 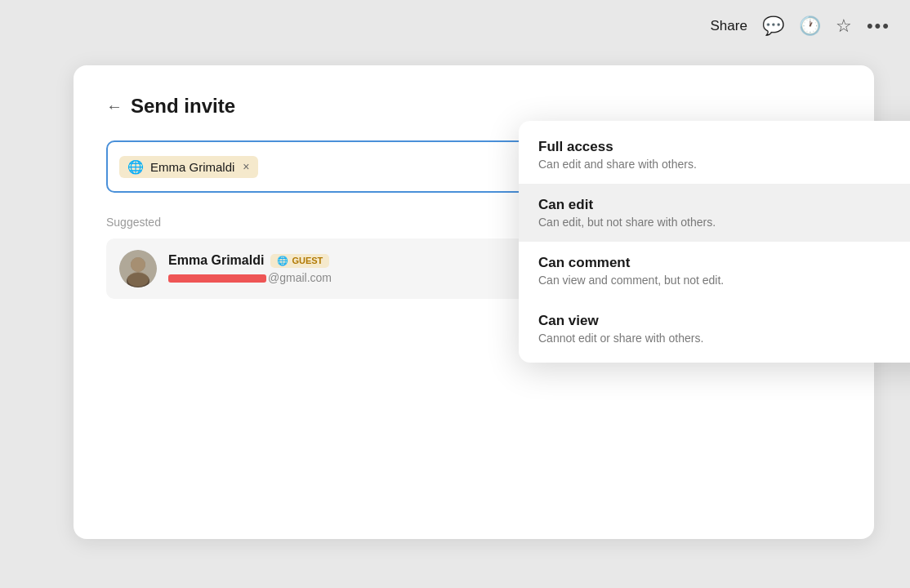 I want to click on recipient-tag: 🌐 Emma Grimaldi ×, so click(x=189, y=167).